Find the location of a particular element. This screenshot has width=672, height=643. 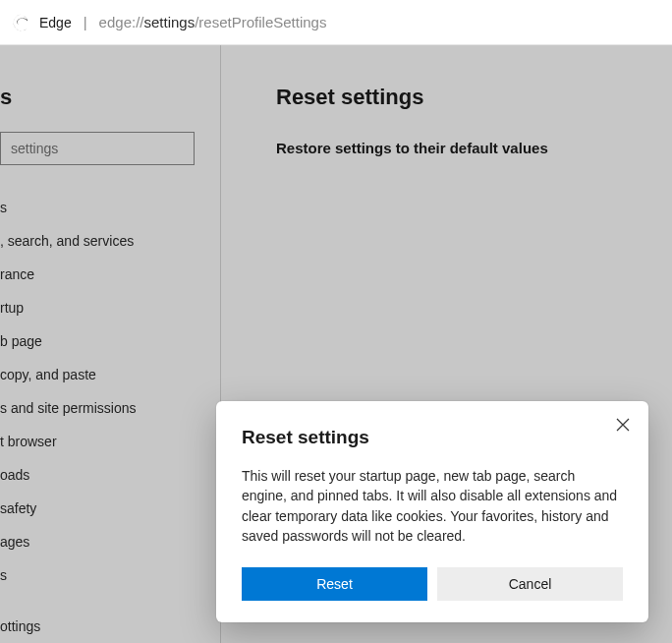

sidebar-item: ottings is located at coordinates (110, 626).